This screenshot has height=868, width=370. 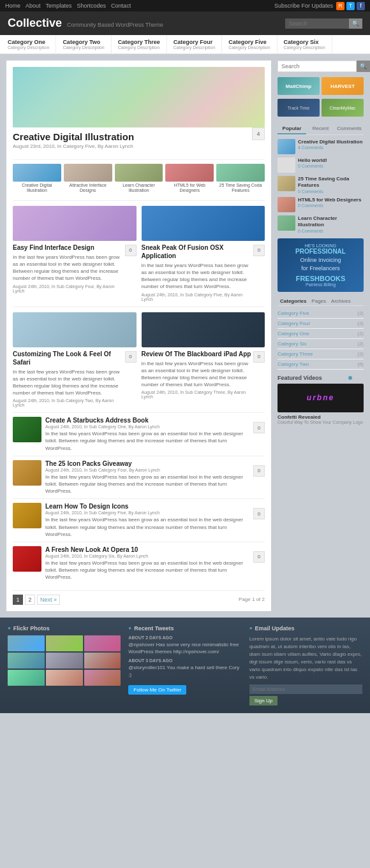 I want to click on sidebar-post-title-4: HTML5 for Web Designers, so click(x=329, y=200).